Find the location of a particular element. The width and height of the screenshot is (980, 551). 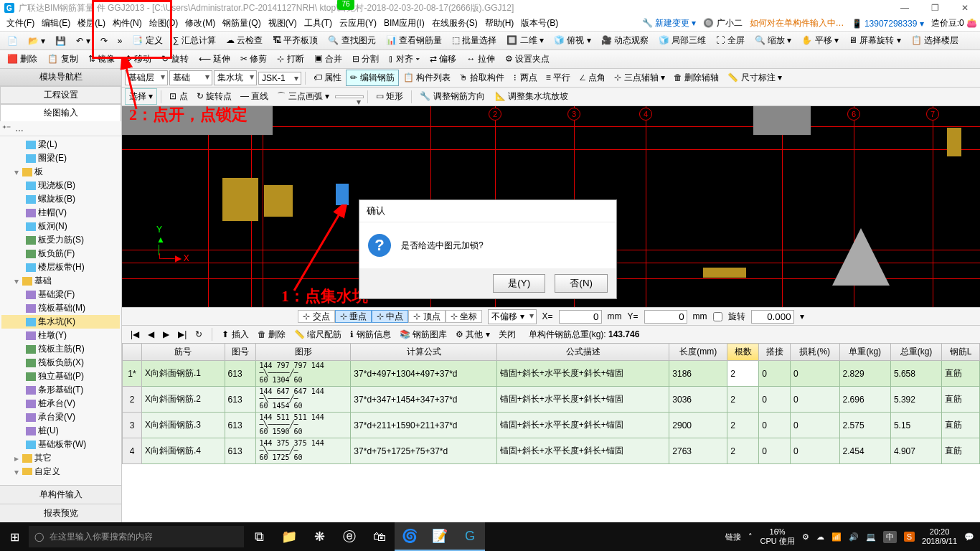

table-tool-button: 📚 钢筋图库 is located at coordinates (423, 334).